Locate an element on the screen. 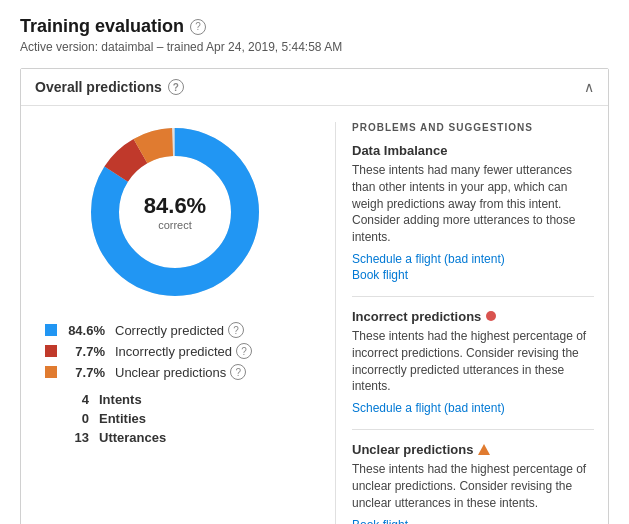 Image resolution: width=629 pixels, height=524 pixels. collapse-icon: ∧ is located at coordinates (589, 87).